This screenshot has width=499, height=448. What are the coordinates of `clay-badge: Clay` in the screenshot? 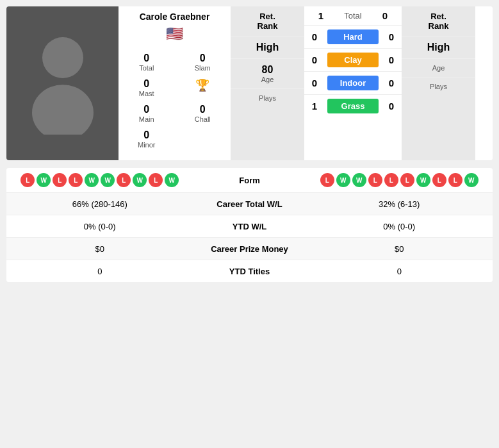 It's located at (353, 60).